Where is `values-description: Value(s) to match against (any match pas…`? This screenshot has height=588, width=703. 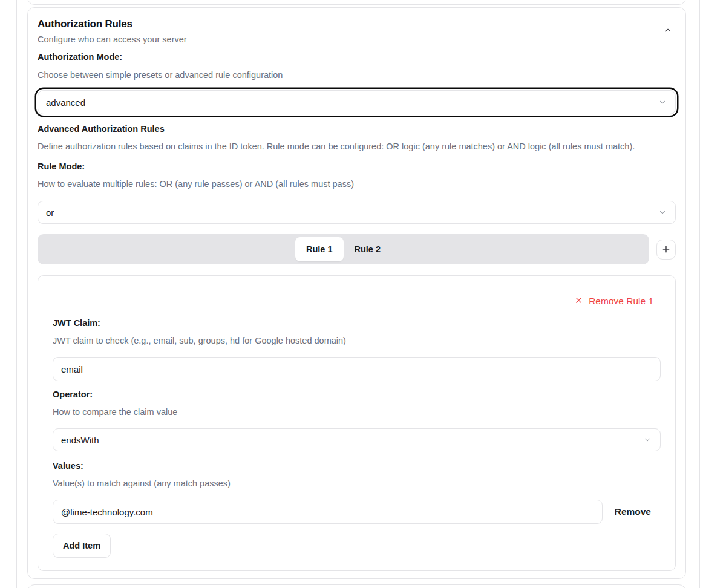
values-description: Value(s) to match against (any match pas… is located at coordinates (357, 484).